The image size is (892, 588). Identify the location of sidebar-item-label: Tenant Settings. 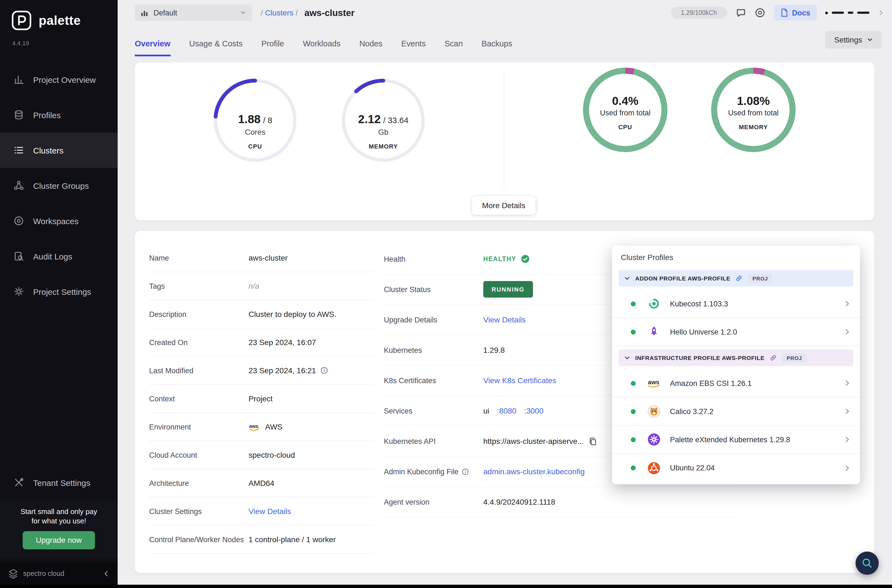
(62, 482).